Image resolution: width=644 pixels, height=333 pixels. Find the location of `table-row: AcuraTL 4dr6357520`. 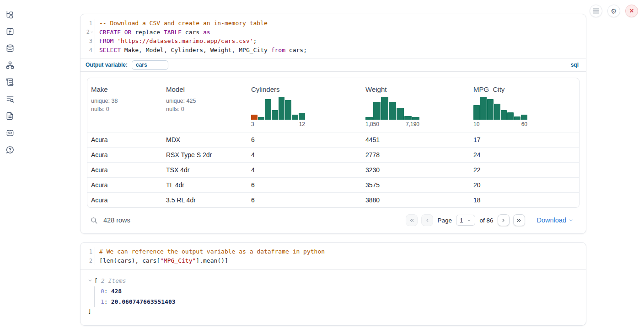

table-row: AcuraTL 4dr6357520 is located at coordinates (333, 185).